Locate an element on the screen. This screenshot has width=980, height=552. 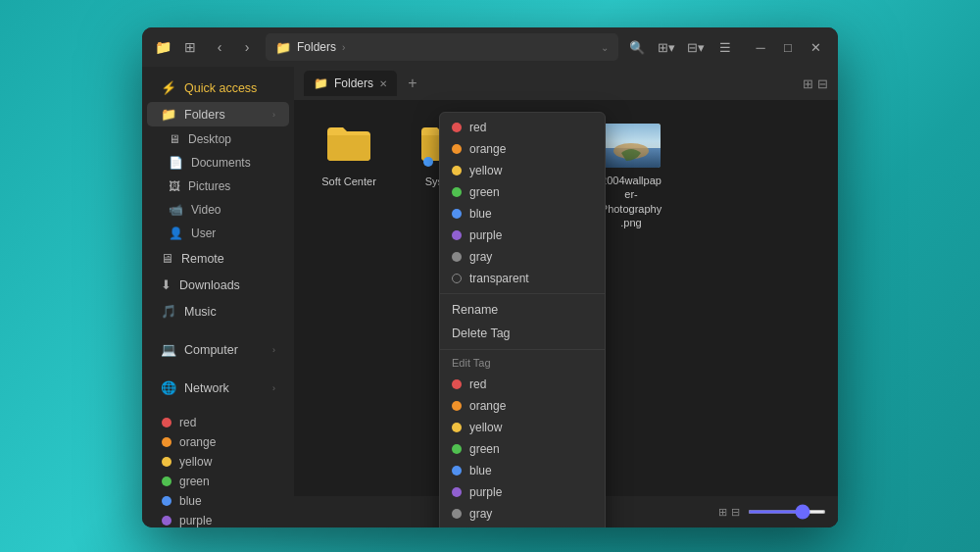
ctx-tag-yellow: yellow is located at coordinates (522, 171).